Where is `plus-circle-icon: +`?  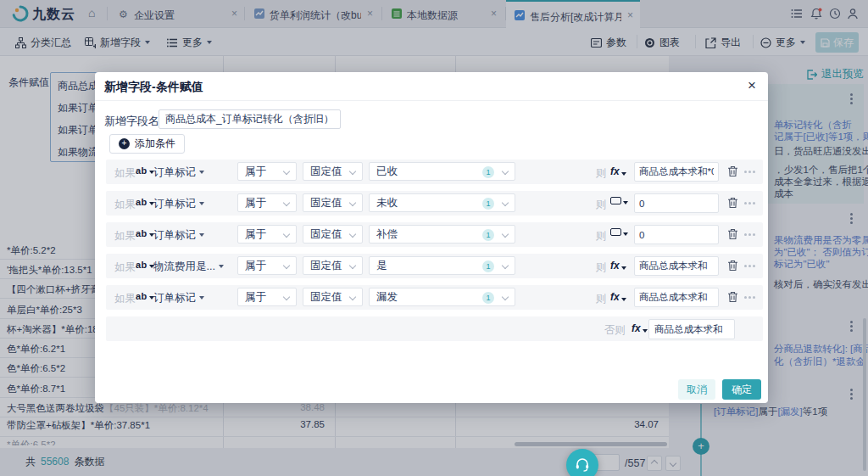 plus-circle-icon: + is located at coordinates (124, 144).